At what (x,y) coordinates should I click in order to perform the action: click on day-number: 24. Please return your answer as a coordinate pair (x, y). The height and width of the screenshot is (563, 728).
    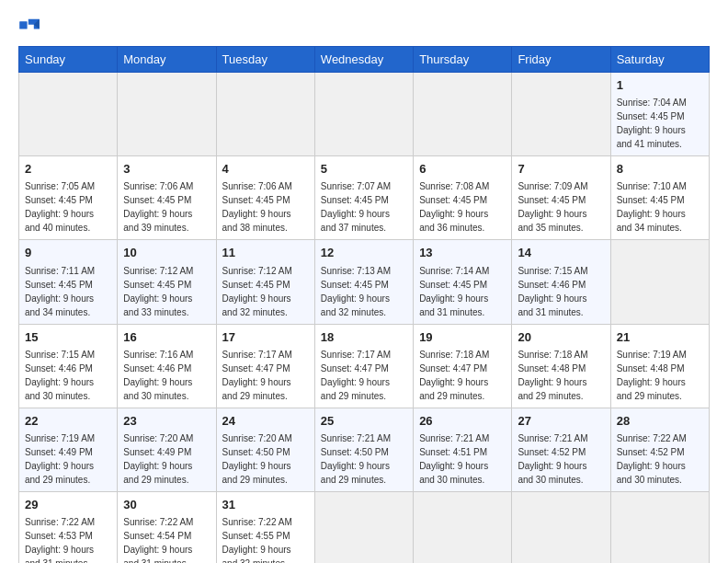
    Looking at the image, I should click on (266, 421).